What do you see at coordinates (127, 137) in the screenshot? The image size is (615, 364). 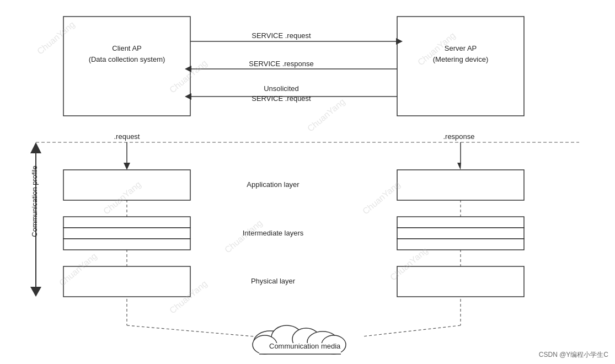 I see `request-label: .request` at bounding box center [127, 137].